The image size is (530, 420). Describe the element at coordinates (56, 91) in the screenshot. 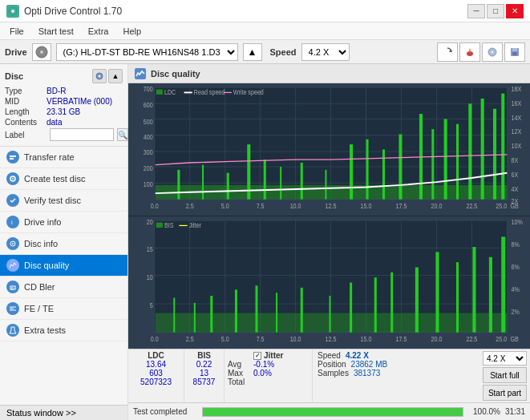

I see `type-val: BD-R` at that location.